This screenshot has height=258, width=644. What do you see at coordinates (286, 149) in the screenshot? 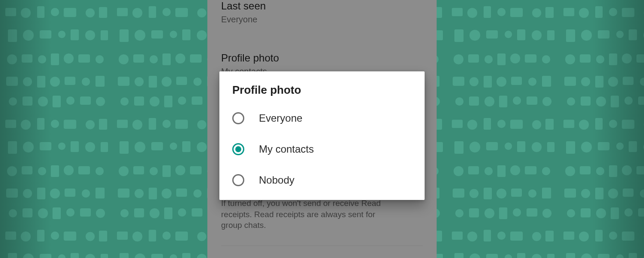
I see `radio-label: My contacts` at bounding box center [286, 149].